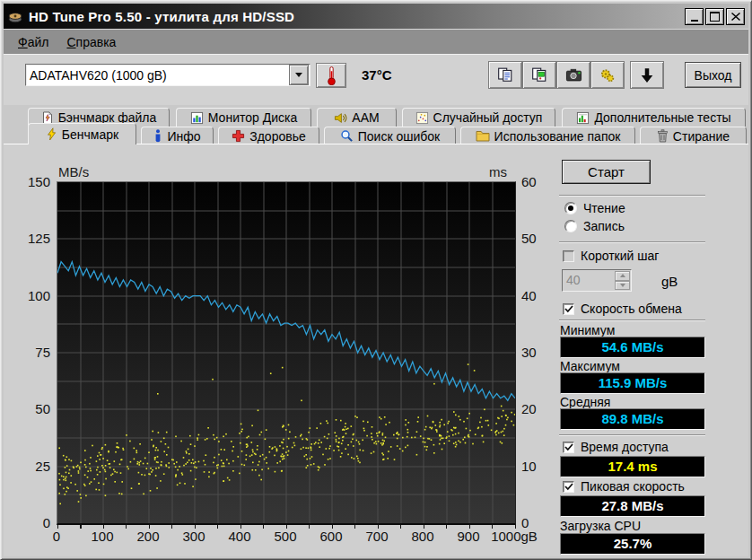 The width and height of the screenshot is (752, 560). I want to click on tab-error-scan: Поиск ошибок, so click(389, 136).